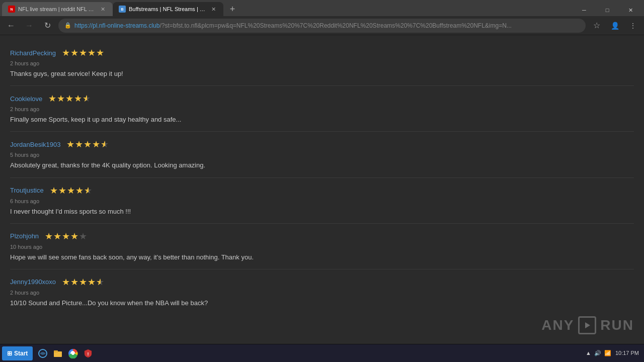 This screenshot has width=644, height=362. I want to click on taskbar-folder-icon, so click(58, 353).